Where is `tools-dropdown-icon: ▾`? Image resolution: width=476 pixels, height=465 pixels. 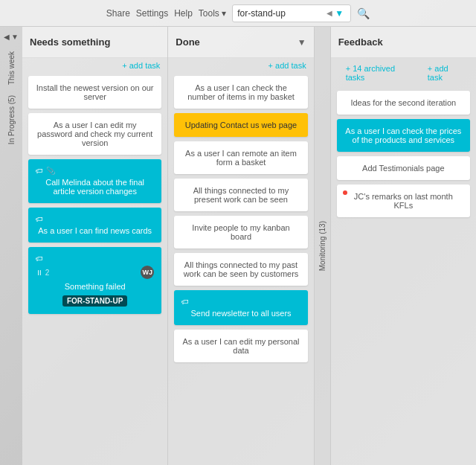 tools-dropdown-icon: ▾ is located at coordinates (224, 13).